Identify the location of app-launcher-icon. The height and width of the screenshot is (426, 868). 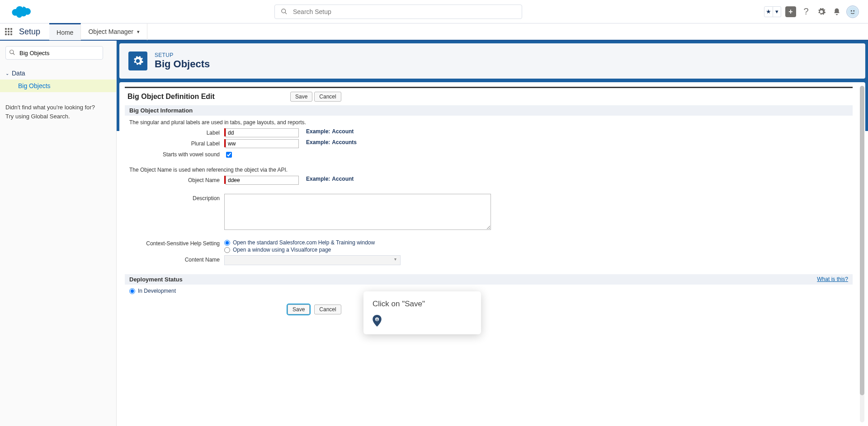
(9, 32).